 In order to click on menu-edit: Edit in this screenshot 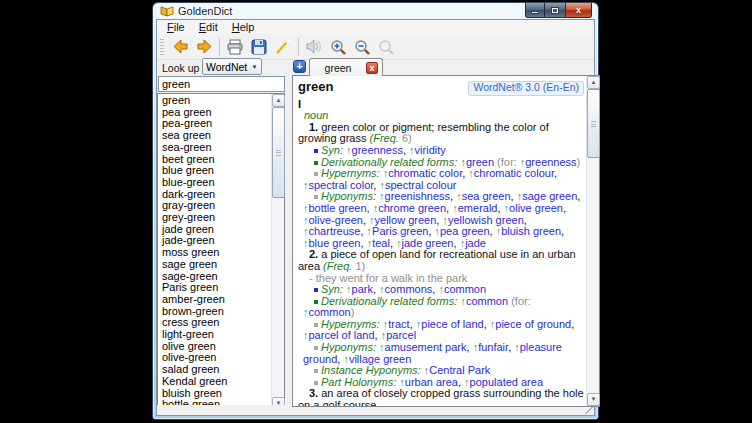, I will do `click(208, 27)`.